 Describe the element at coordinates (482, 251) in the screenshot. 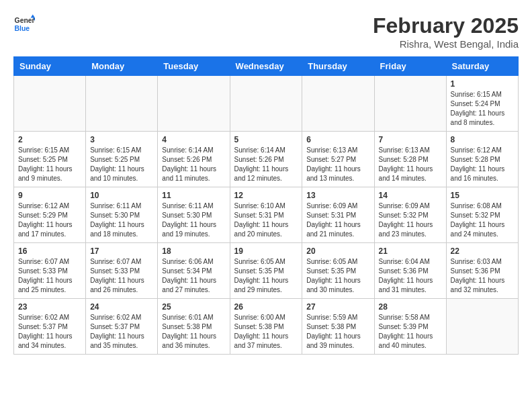

I see `day-number: 22` at that location.